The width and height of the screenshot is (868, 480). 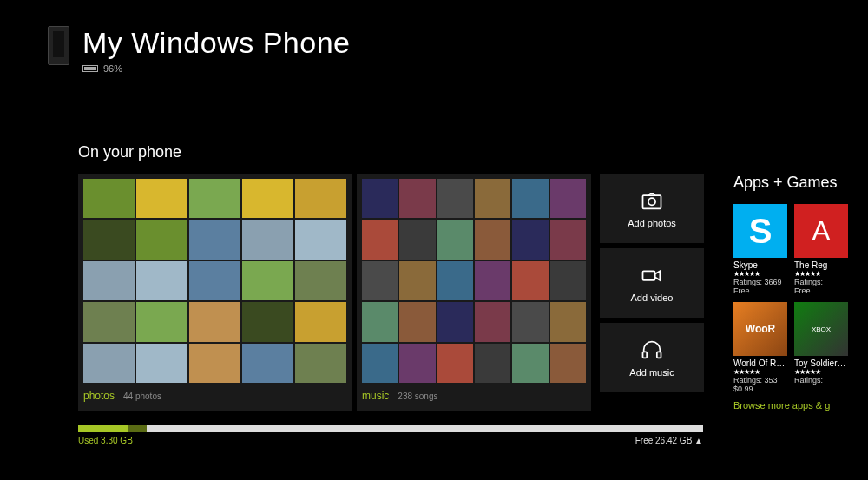 I want to click on app-icon: WooR, so click(x=760, y=329).